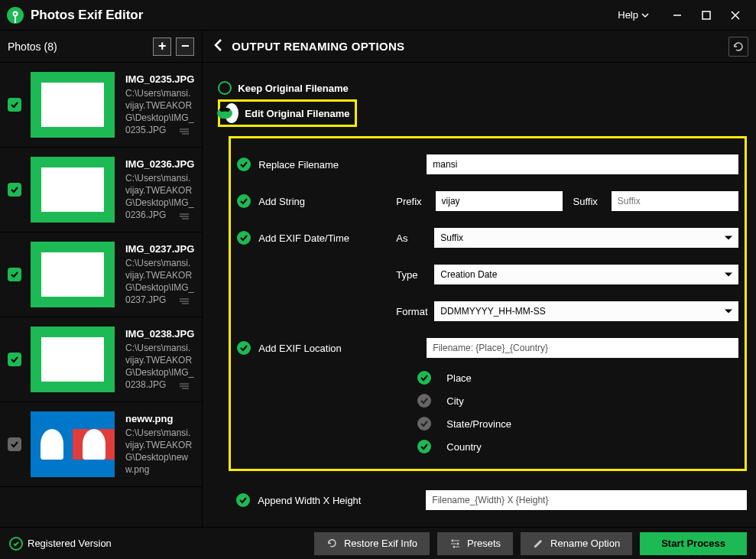  I want to click on check-icon, so click(16, 544).